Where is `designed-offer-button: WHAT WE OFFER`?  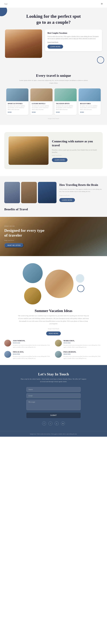 designed-offer-button: WHAT WE OFFER is located at coordinates (14, 245).